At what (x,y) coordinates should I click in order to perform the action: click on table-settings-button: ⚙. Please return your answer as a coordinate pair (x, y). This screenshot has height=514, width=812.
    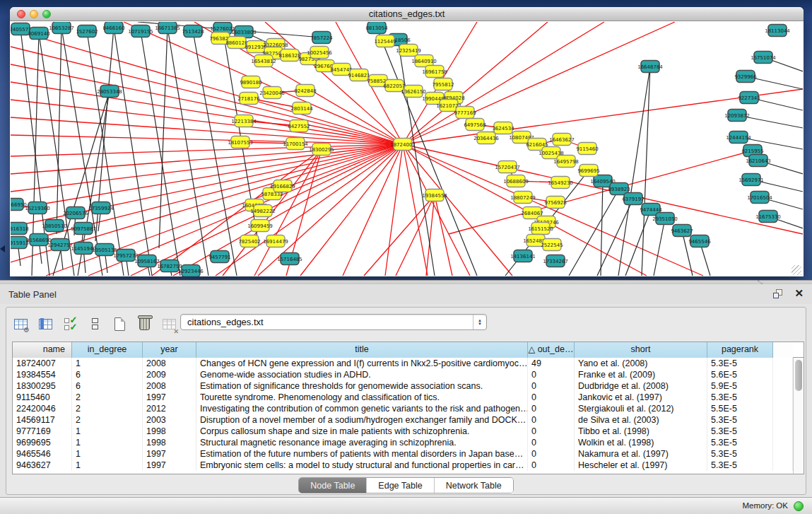
    Looking at the image, I should click on (20, 324).